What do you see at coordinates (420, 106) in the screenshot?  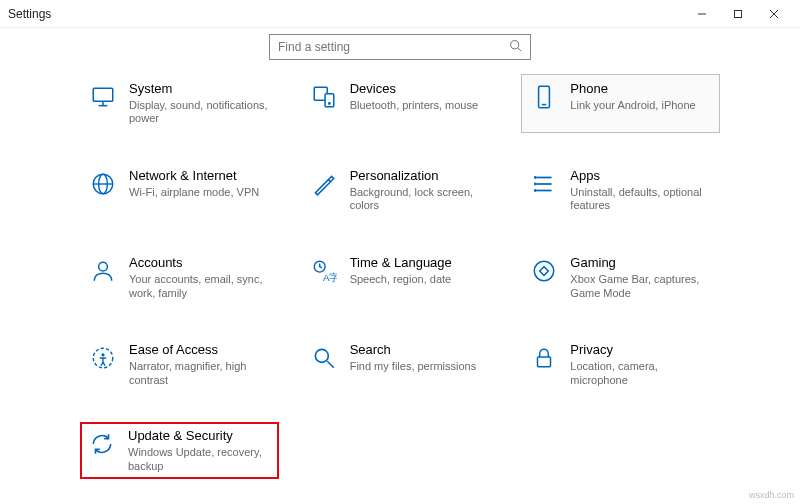 I see `card-desc: Bluetooth, printers, mouse` at bounding box center [420, 106].